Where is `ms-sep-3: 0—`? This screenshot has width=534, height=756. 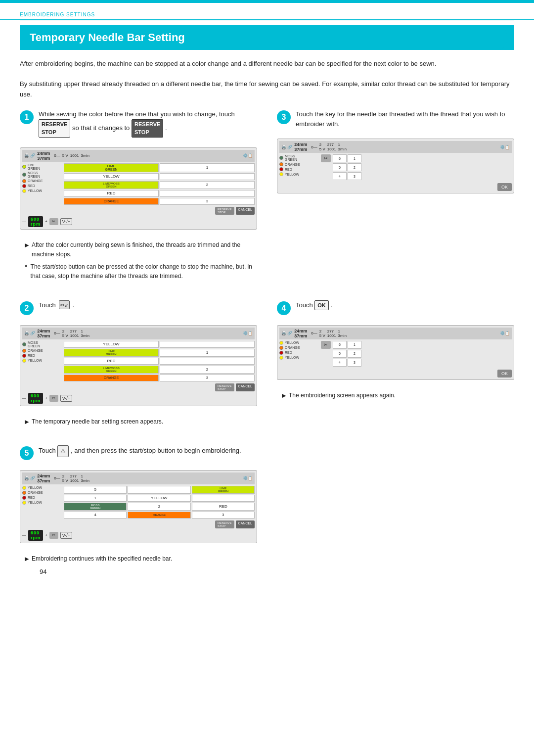 ms-sep-3: 0— is located at coordinates (314, 147).